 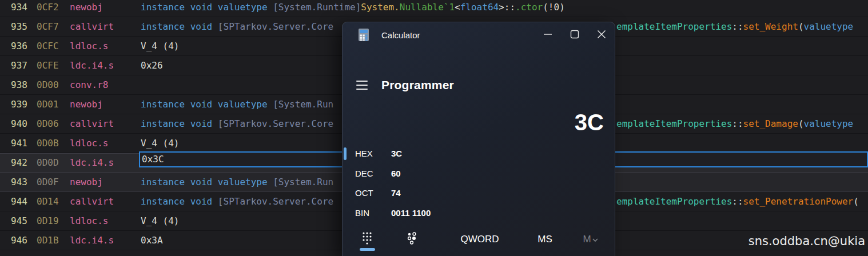 What do you see at coordinates (479, 183) in the screenshot?
I see `radix-panel: HEX3CDEC60OCT74BIN0011 1100` at bounding box center [479, 183].